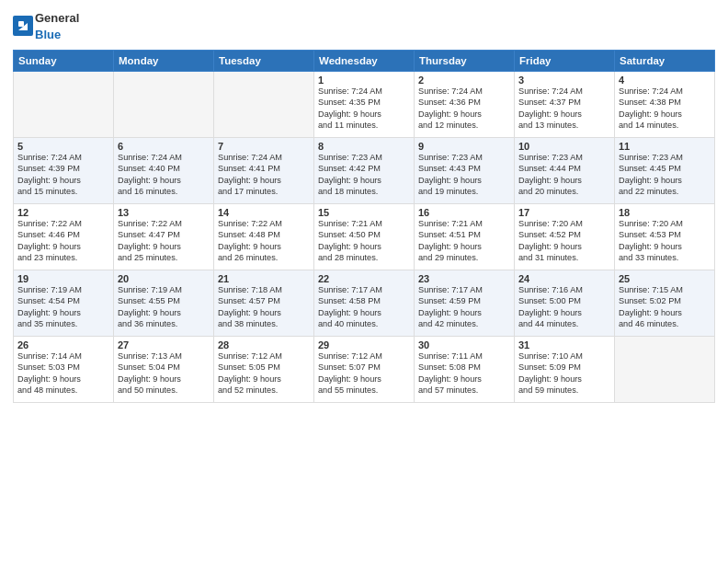 This screenshot has height=563, width=728. Describe the element at coordinates (364, 304) in the screenshot. I see `calendar-cell: 22Sunrise: 7:17 AM Sunset: 4:58 PM Dayli…` at that location.